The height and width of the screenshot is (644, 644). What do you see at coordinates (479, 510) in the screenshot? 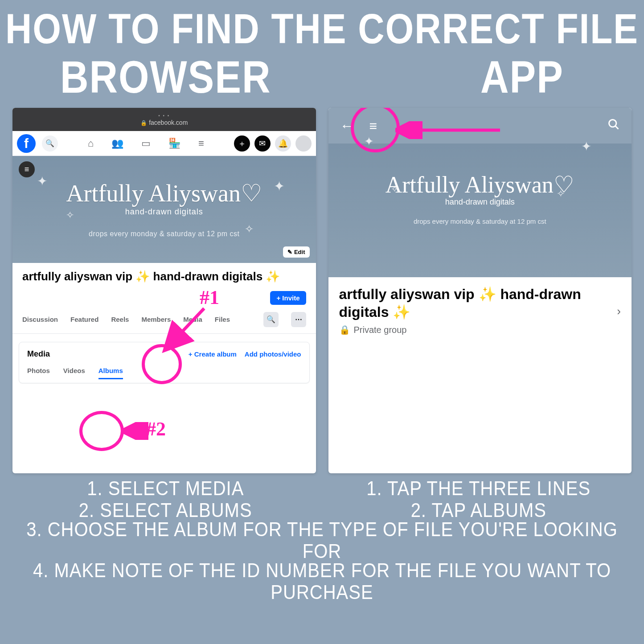
I see `app-step-2: 2. TAP ALBUMS` at bounding box center [479, 510].